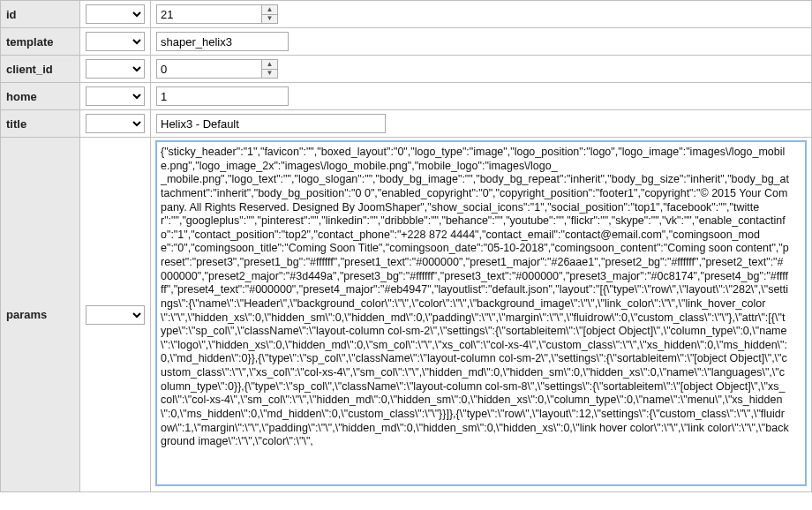  Describe the element at coordinates (406, 124) in the screenshot. I see `row-title: title` at that location.